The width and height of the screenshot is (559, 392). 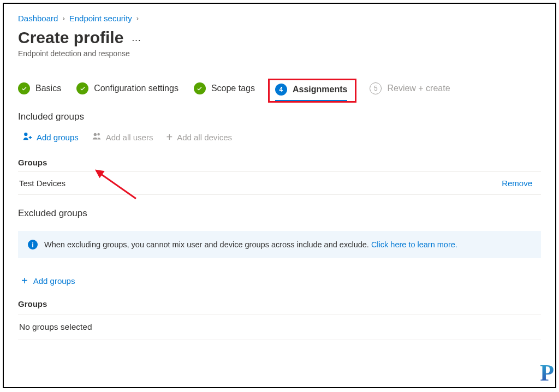 I want to click on add-groups-button: Add groups, so click(x=50, y=138).